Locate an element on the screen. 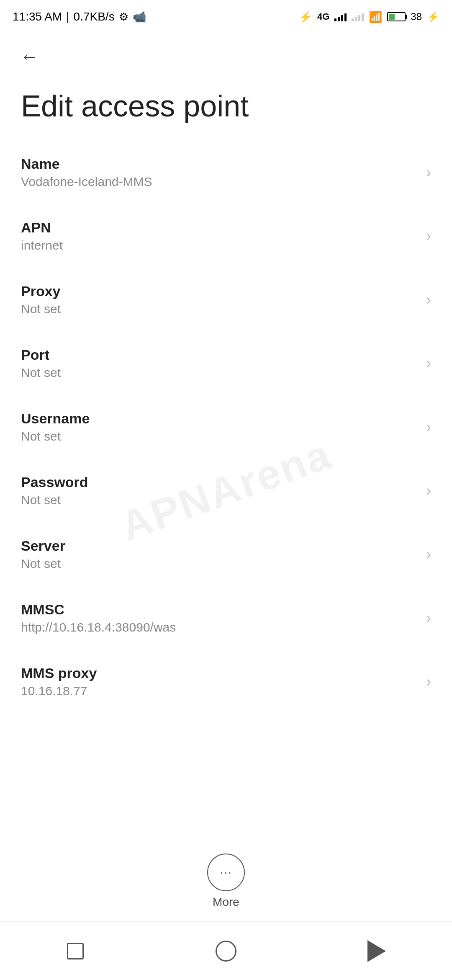  camera-icon: 📹 is located at coordinates (139, 17).